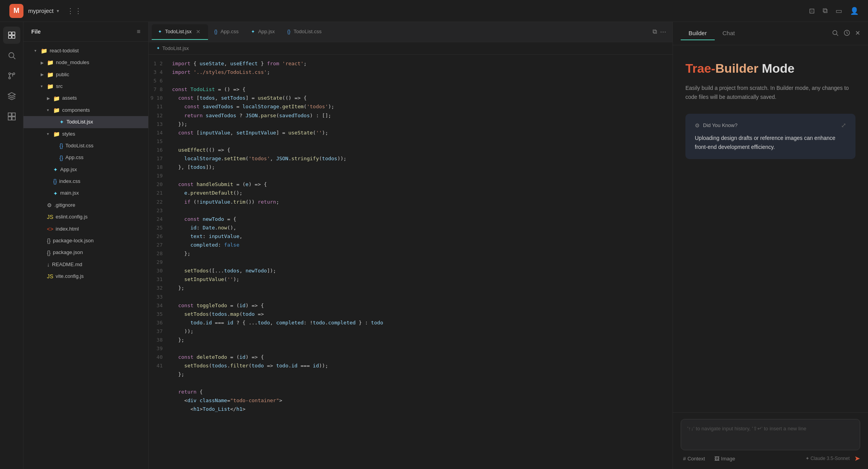 This screenshot has height=469, width=868. I want to click on breadcrumb-text: TodoList.jsx, so click(176, 48).